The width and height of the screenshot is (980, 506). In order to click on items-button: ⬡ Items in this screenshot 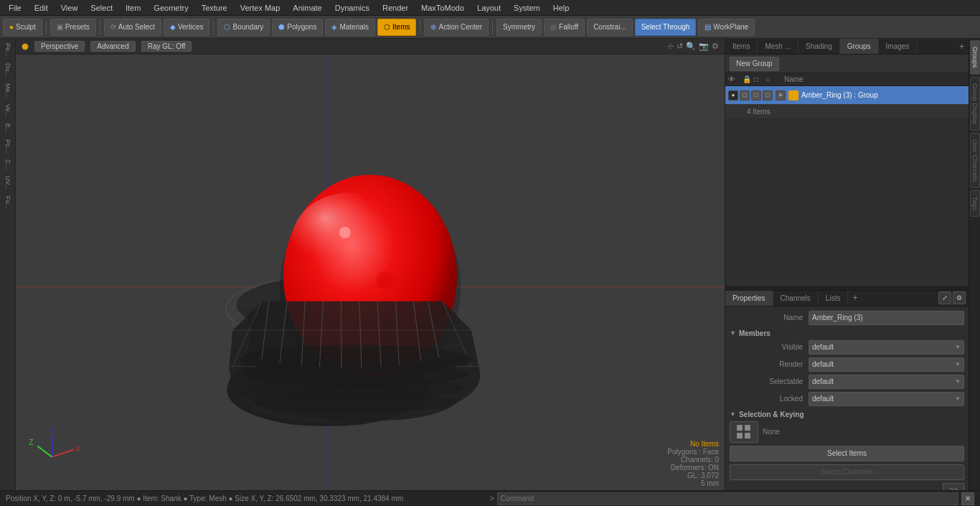, I will do `click(397, 27)`.